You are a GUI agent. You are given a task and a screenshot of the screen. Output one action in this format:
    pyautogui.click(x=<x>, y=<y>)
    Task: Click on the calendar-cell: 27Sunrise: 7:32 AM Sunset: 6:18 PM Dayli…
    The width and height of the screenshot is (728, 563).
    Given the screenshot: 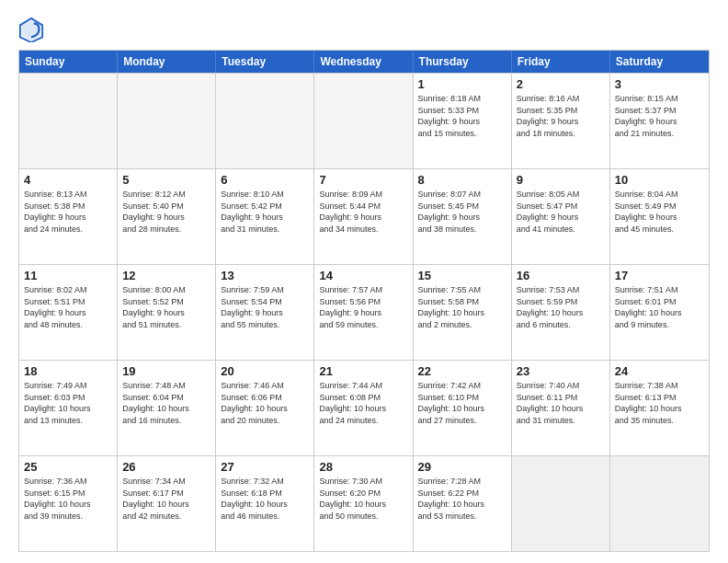 What is the action you would take?
    pyautogui.click(x=265, y=504)
    